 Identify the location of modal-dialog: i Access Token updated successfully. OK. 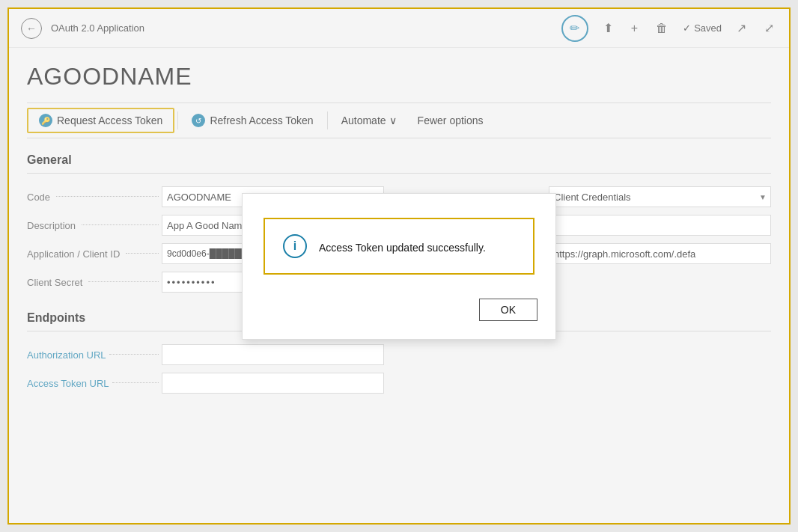
(399, 266).